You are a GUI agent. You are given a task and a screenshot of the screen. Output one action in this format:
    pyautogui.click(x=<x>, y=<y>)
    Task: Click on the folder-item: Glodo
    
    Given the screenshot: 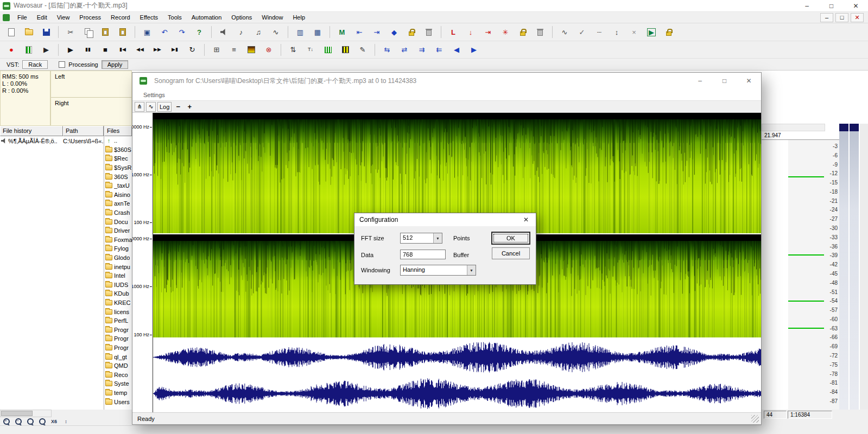 What is the action you would take?
    pyautogui.click(x=118, y=258)
    